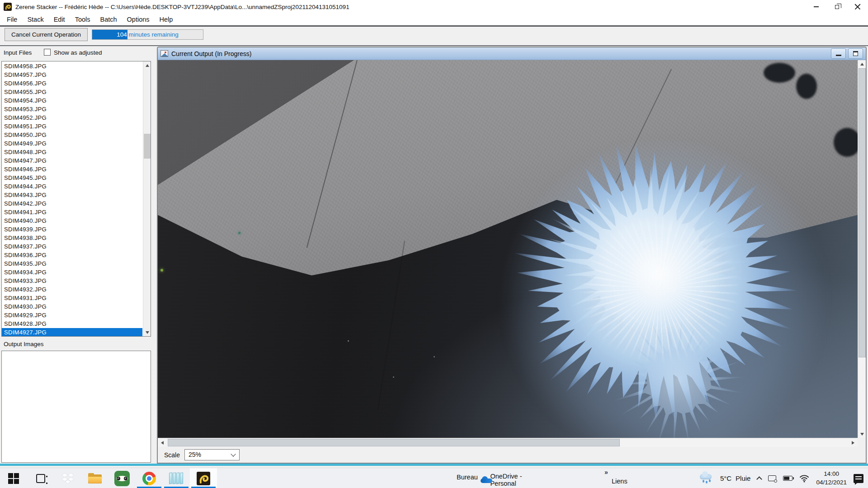 This screenshot has width=868, height=488. Describe the element at coordinates (47, 52) in the screenshot. I see `show-as-adjusted-checkbox` at that location.